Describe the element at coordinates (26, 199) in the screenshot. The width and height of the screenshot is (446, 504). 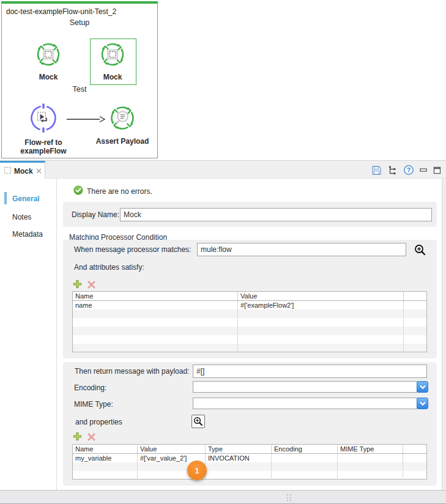
I see `sidebar-item-general: General` at that location.